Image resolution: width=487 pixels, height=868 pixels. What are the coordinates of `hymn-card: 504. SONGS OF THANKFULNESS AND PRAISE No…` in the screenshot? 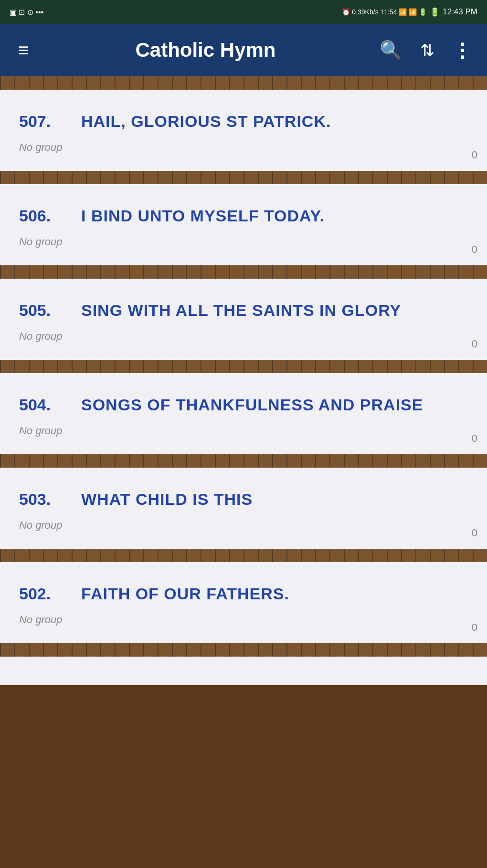 It's located at (244, 414).